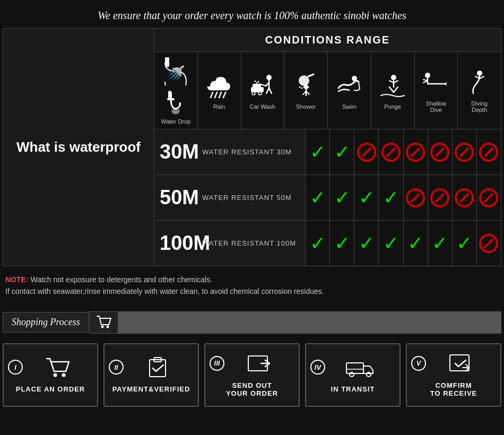  What do you see at coordinates (349, 86) in the screenshot?
I see `swim-icon` at bounding box center [349, 86].